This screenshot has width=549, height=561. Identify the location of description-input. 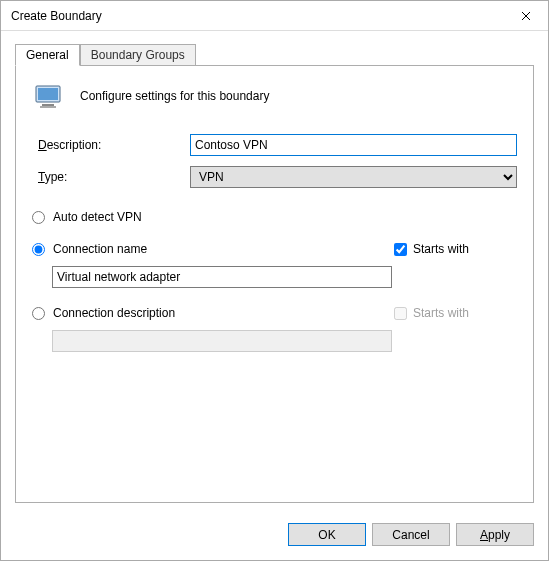
(354, 145).